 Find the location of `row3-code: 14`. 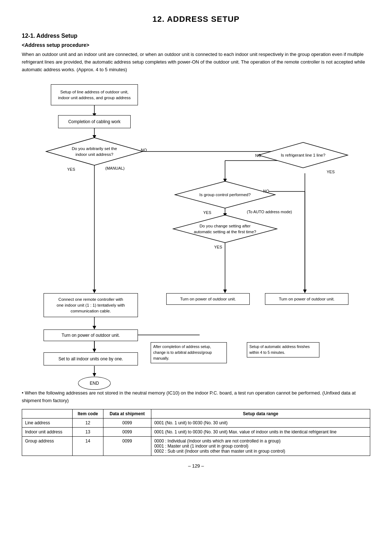

row3-code: 14 is located at coordinates (88, 446).